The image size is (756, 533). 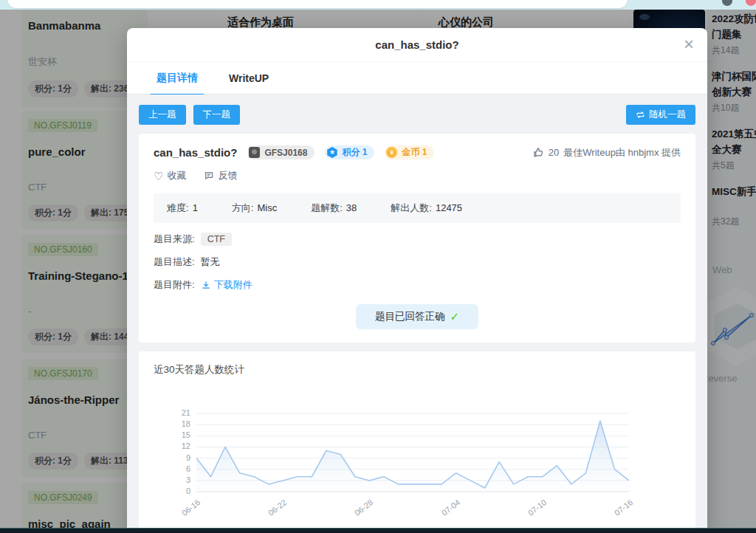 I want to click on source-tag: CTF, so click(x=216, y=239).